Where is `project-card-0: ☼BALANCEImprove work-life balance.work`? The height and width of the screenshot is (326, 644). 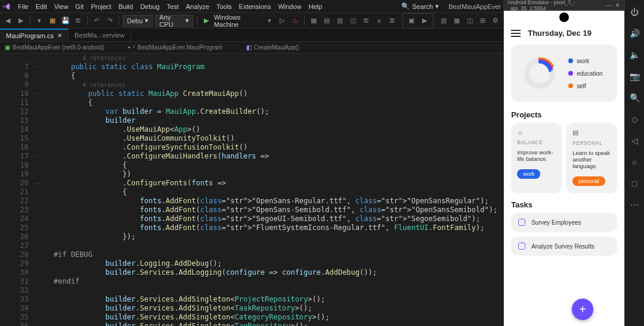
project-card-0: ☼BALANCEImprove work-life balance.work is located at coordinates (537, 158).